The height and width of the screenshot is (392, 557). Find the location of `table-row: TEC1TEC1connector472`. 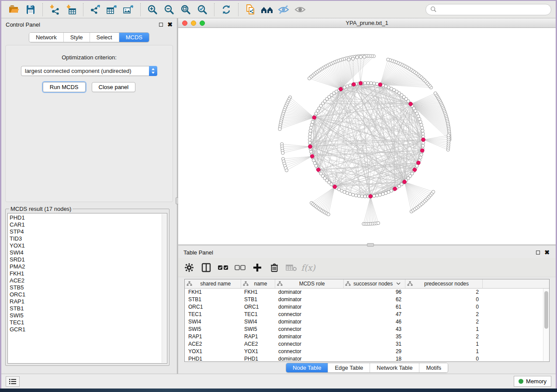

table-row: TEC1TEC1connector472 is located at coordinates (367, 314).